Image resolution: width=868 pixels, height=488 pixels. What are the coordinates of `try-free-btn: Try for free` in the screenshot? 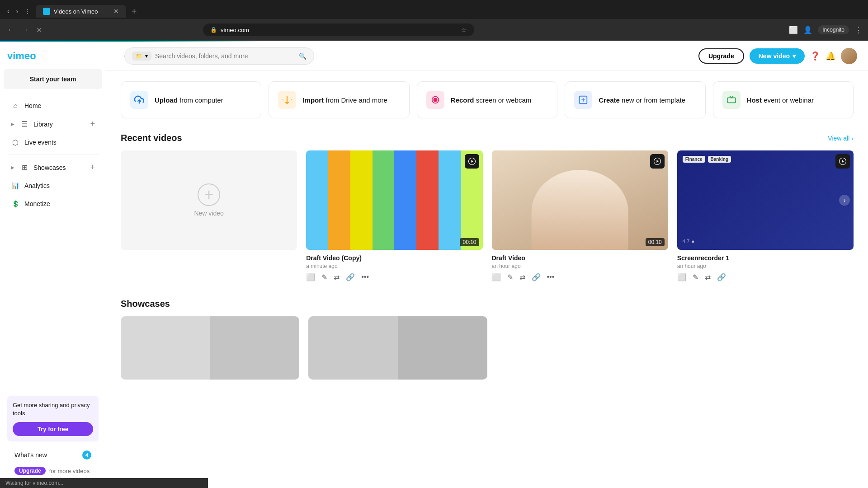 It's located at (53, 429).